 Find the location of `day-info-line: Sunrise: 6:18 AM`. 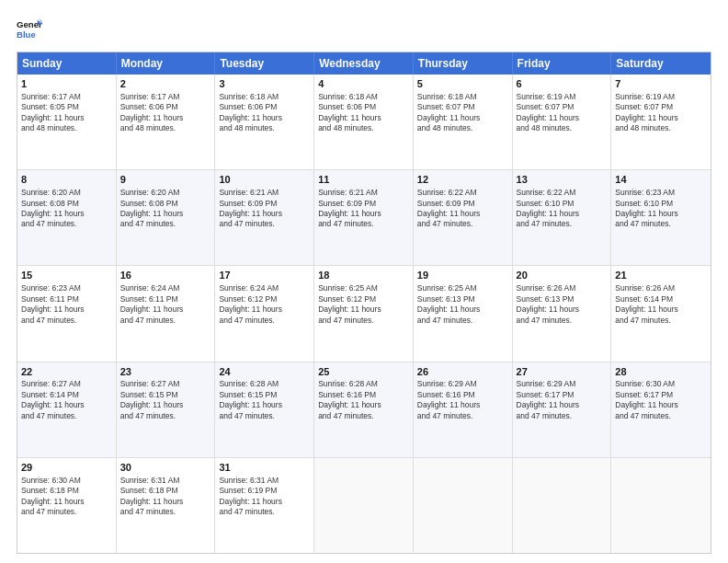

day-info-line: Sunrise: 6:18 AM is located at coordinates (265, 98).